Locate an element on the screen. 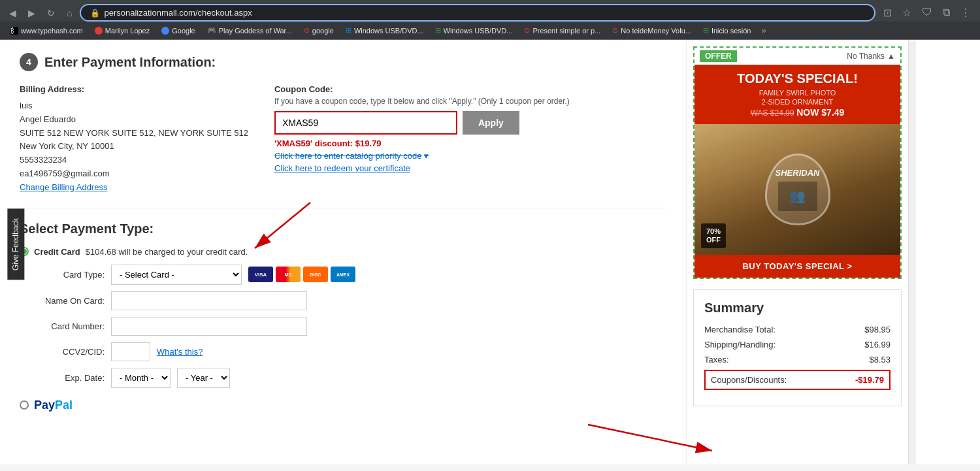 Image resolution: width=980 pixels, height=471 pixels. section-header: 4 Enter Payment Information: is located at coordinates (343, 62).